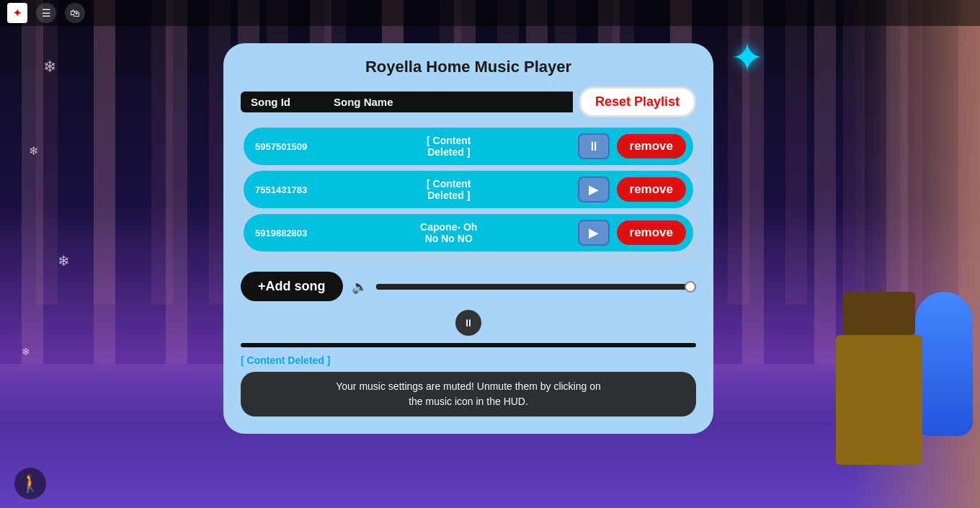 The image size is (980, 508). What do you see at coordinates (536, 287) in the screenshot?
I see `volume-slider` at bounding box center [536, 287].